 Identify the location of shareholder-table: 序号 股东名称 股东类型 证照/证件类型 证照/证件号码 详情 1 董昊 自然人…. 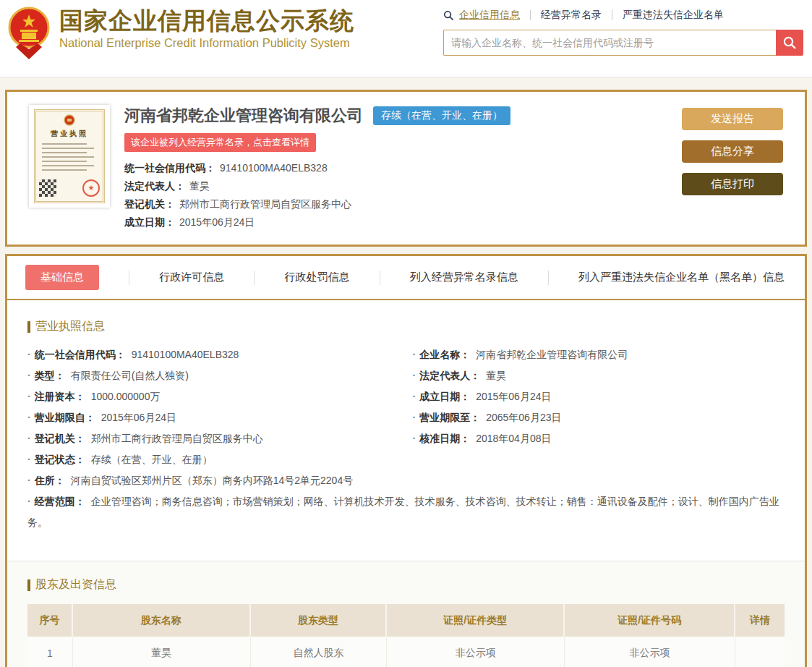
(406, 635).